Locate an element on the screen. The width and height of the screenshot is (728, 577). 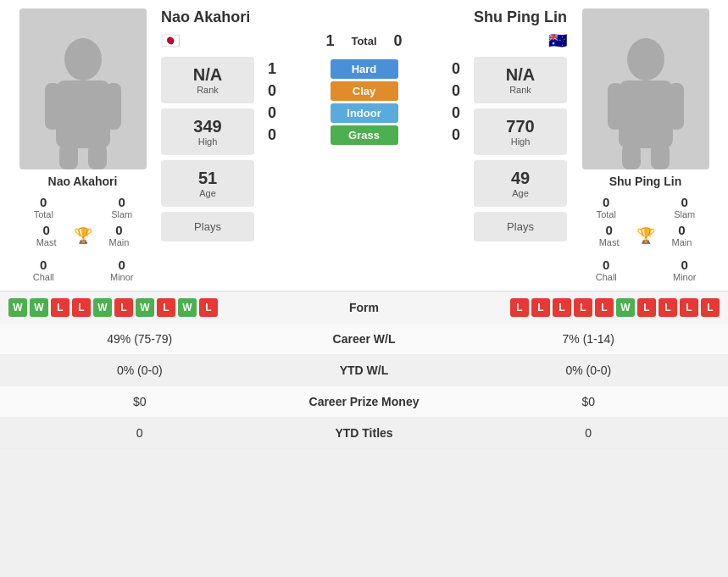
stats-row: 0YTD Titles0 is located at coordinates (364, 434).